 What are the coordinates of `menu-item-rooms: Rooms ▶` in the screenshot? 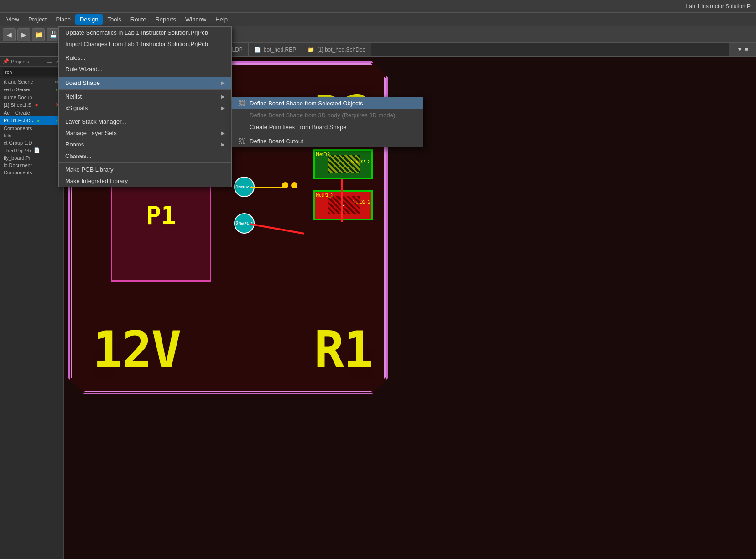 It's located at (145, 144).